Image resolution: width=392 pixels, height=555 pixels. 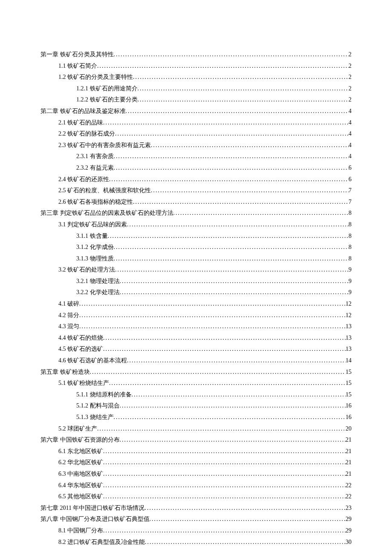 What do you see at coordinates (83, 112) in the screenshot?
I see `toc-entry-title: 第二章 铁矿石的品味及鉴定标准` at bounding box center [83, 112].